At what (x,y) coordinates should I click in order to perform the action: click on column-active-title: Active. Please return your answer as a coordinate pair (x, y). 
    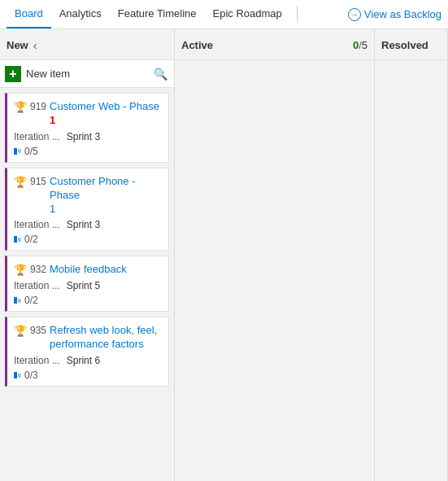
    Looking at the image, I should click on (197, 46).